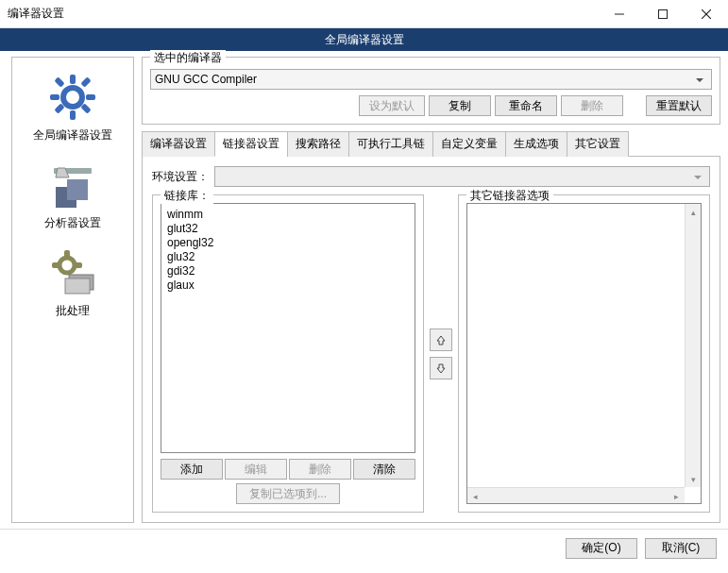 This screenshot has height=573, width=728. I want to click on other-linker-title: 其它链接器选项, so click(510, 196).